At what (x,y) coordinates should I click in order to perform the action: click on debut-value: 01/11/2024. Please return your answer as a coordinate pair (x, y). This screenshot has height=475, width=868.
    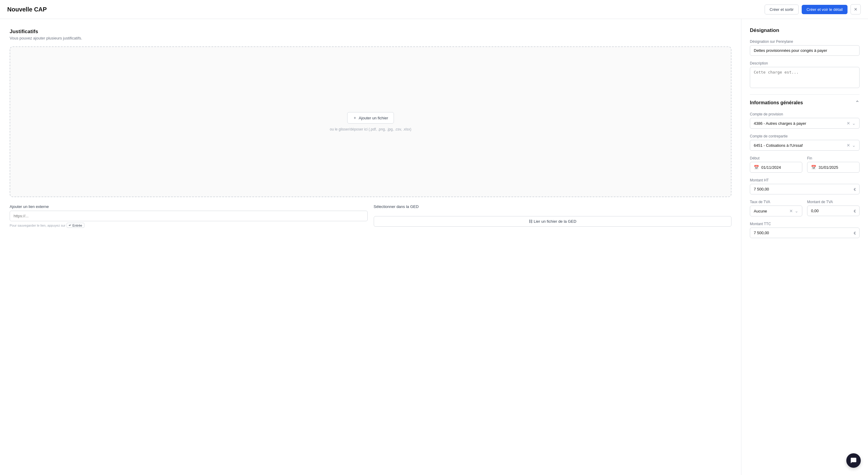
    Looking at the image, I should click on (771, 167).